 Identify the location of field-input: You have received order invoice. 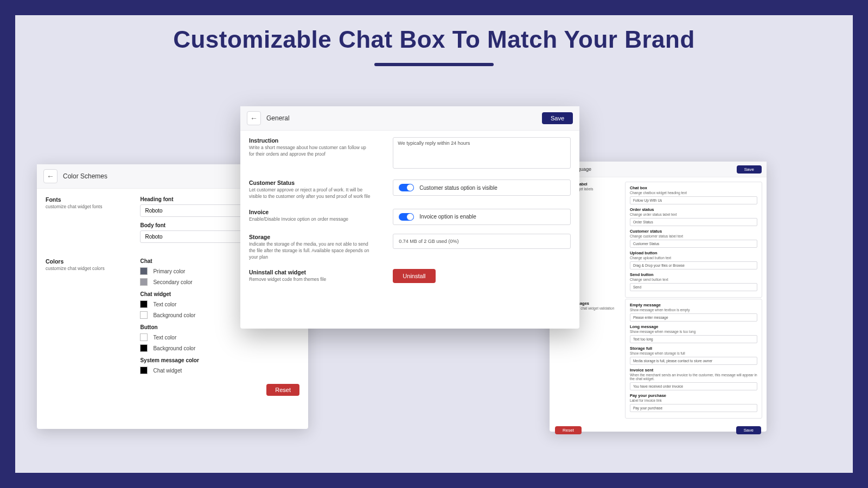
(693, 386).